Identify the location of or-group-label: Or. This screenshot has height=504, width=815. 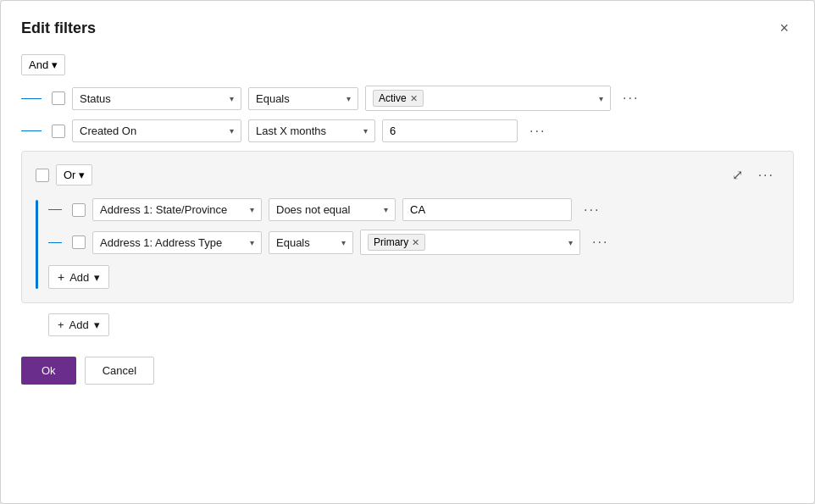
(69, 174).